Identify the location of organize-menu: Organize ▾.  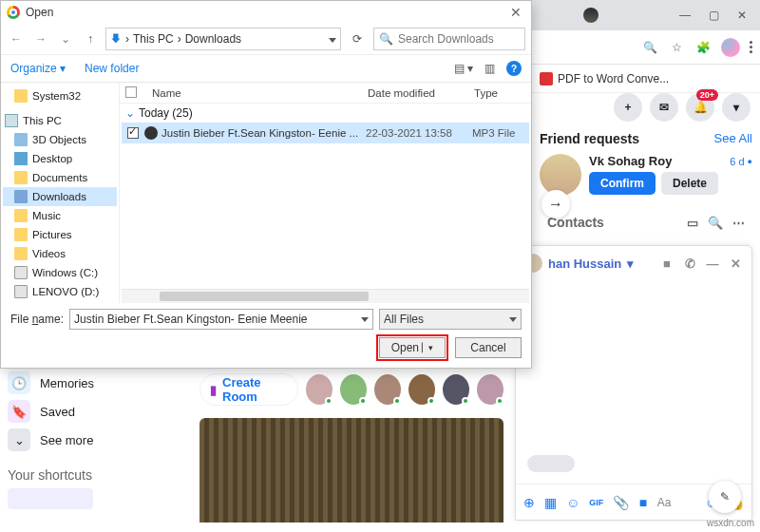
(38, 68).